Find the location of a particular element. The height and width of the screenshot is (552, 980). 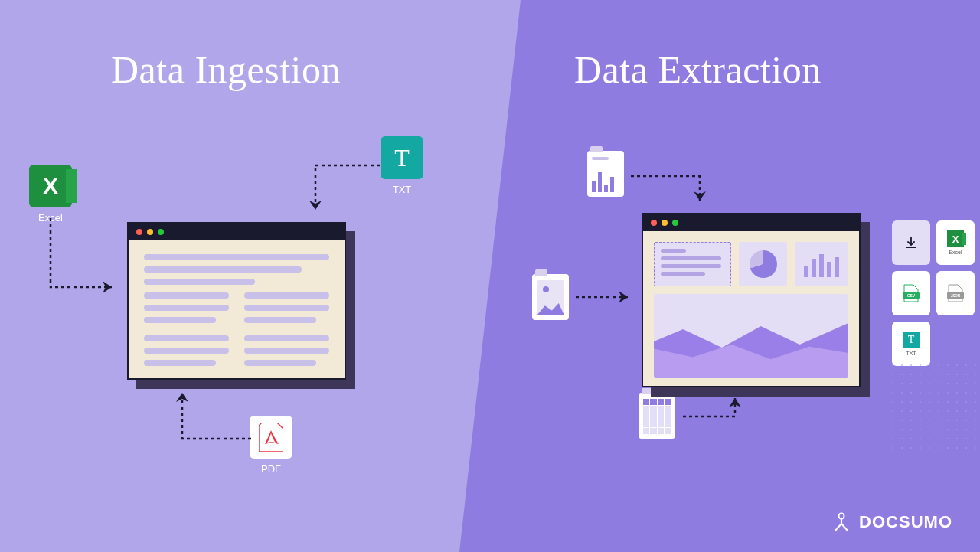

document-lines is located at coordinates (237, 310).